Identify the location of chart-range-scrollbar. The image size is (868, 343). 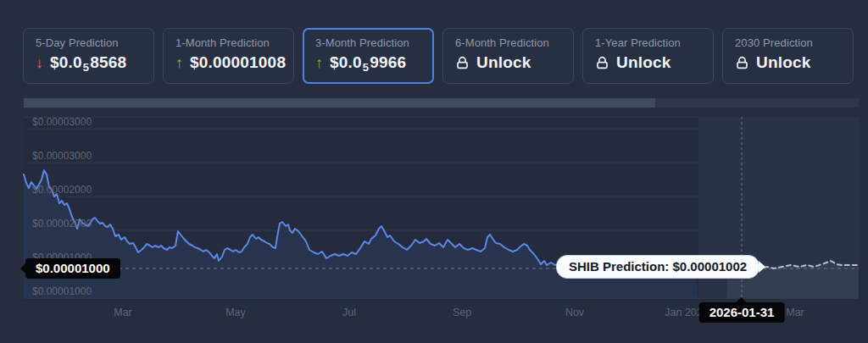
(441, 103).